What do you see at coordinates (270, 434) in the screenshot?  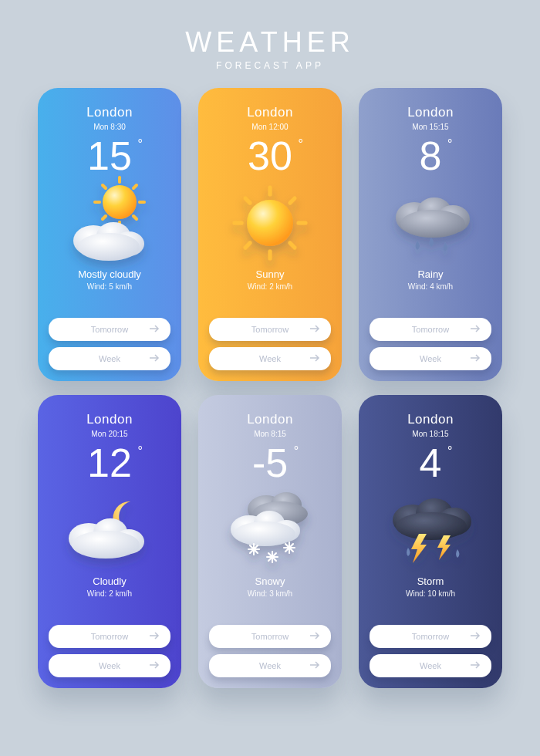 I see `timestamp: Mon 8:15` at bounding box center [270, 434].